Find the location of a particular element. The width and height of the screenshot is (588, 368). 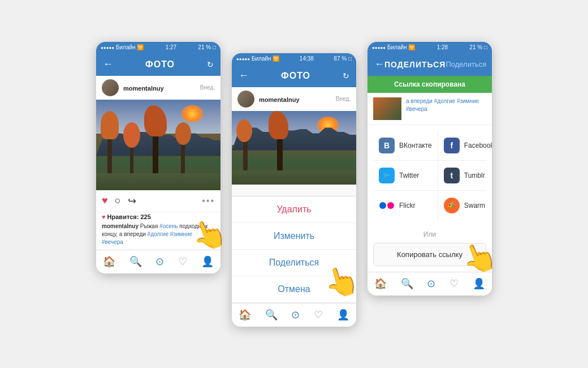

nav-home-1: 🏠 is located at coordinates (109, 262).